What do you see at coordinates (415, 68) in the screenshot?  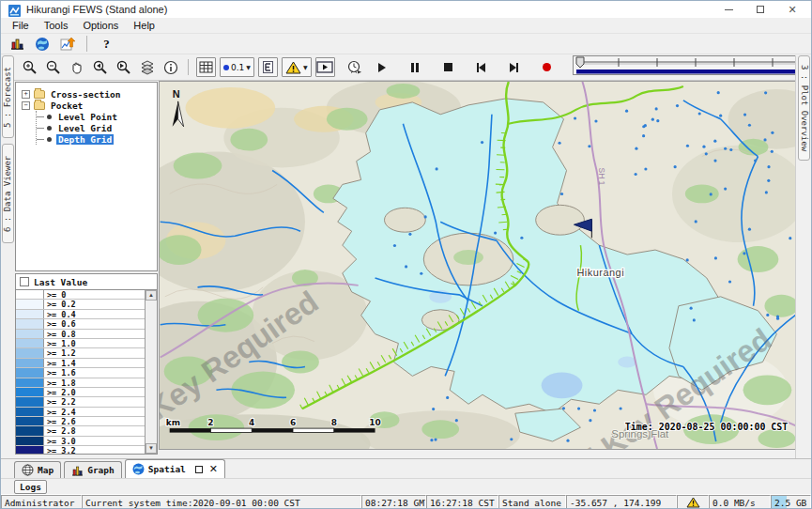 I see `pause-button` at bounding box center [415, 68].